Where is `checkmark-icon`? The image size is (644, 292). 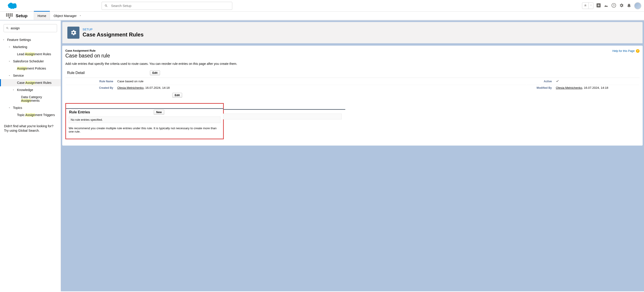 checkmark-icon is located at coordinates (558, 81).